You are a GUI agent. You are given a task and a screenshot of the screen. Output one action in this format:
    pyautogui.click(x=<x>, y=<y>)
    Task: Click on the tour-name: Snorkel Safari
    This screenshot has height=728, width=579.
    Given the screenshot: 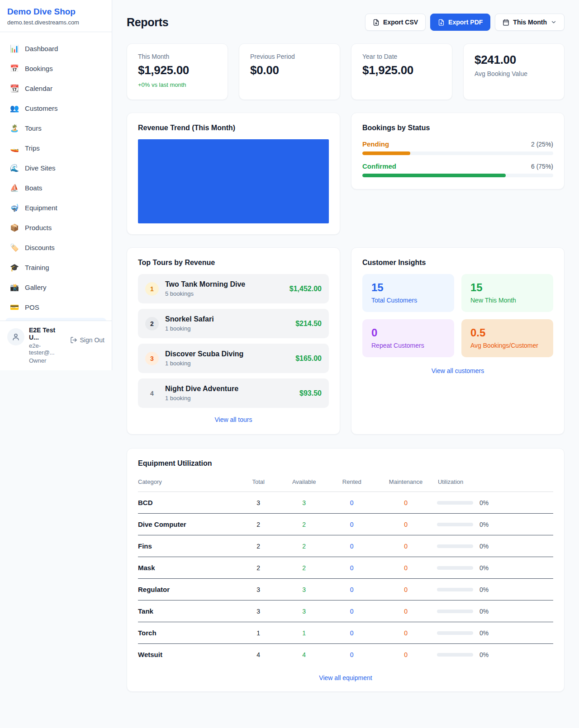 What is the action you would take?
    pyautogui.click(x=190, y=319)
    